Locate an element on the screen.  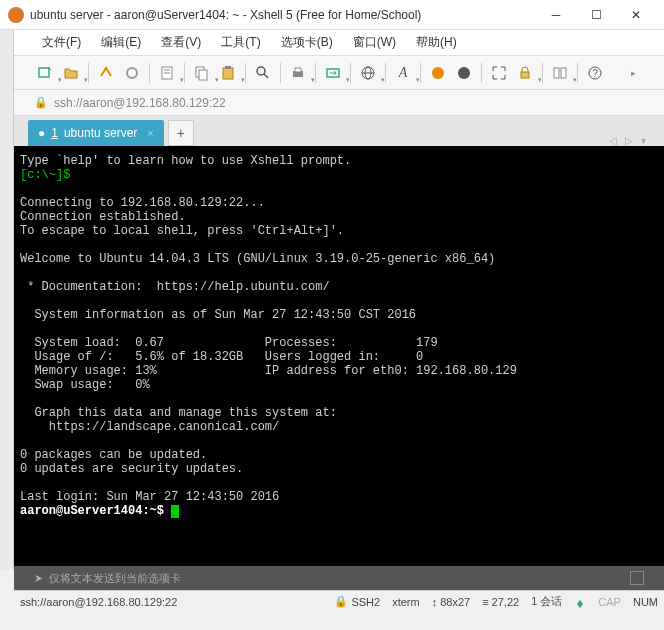
terminal-line: Connection established. is located at coordinates (103, 217).